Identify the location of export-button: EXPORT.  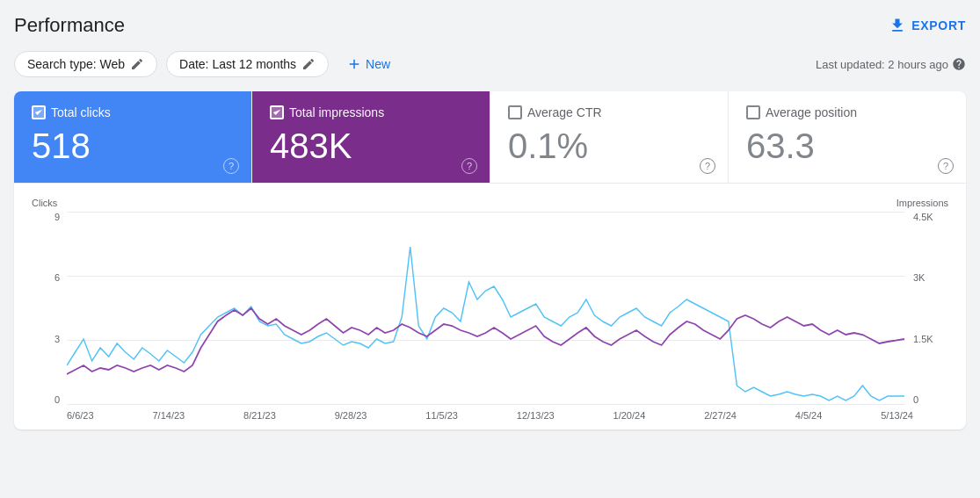
(927, 25).